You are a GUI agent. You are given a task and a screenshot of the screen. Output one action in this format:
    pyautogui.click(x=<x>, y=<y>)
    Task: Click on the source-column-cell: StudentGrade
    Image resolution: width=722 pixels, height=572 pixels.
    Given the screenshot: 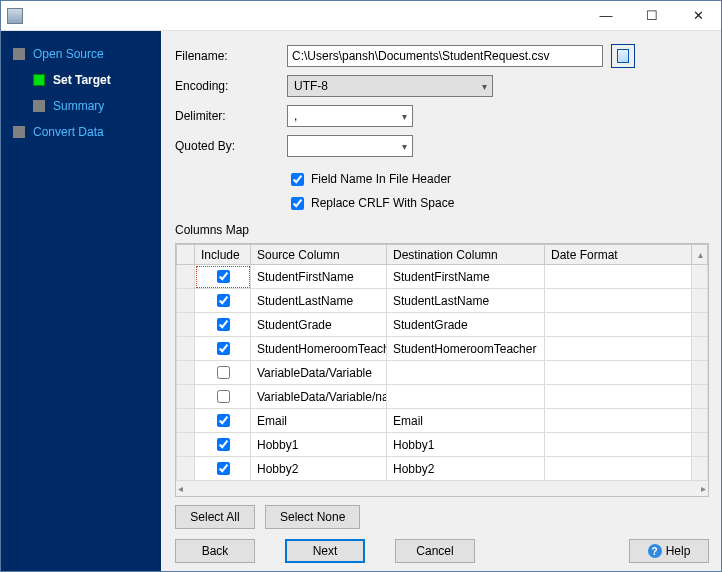 What is the action you would take?
    pyautogui.click(x=319, y=325)
    